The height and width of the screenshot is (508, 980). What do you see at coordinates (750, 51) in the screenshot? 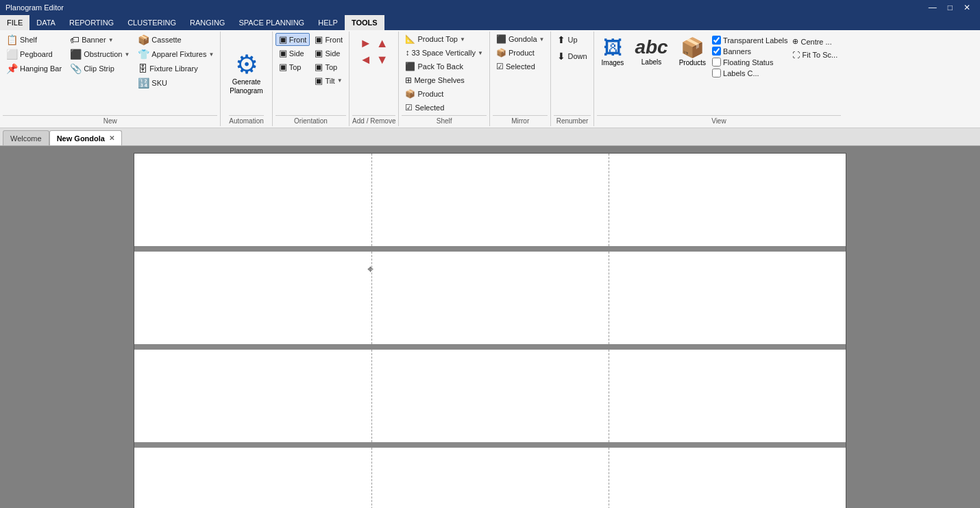
I see `checkbox-banners: Banners` at bounding box center [750, 51].